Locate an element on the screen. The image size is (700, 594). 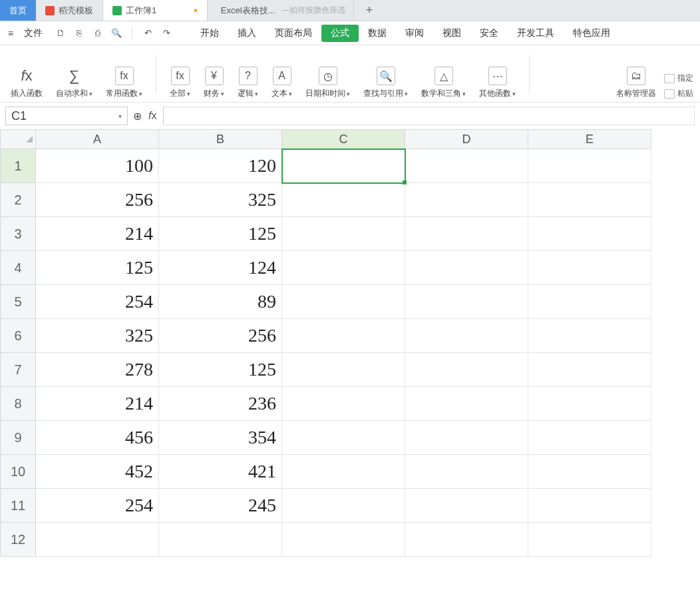
lookup-functions-button: 🔍 查找与引用▾ is located at coordinates (386, 83).